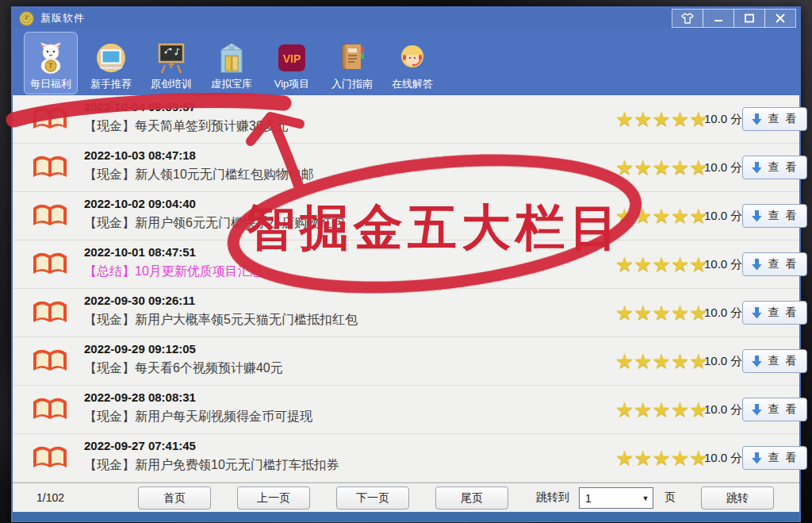 The height and width of the screenshot is (523, 812). Describe the element at coordinates (186, 127) in the screenshot. I see `post-title: 【现金】每天简单签到预计赚30多元` at that location.